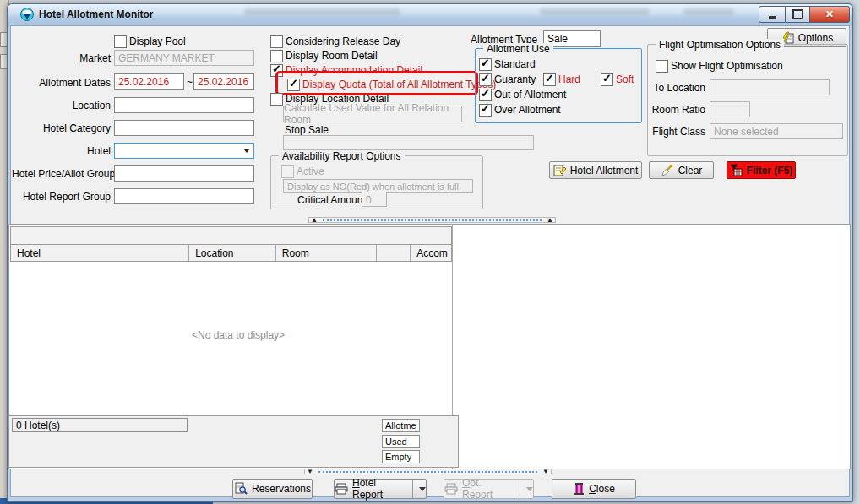 The width and height of the screenshot is (860, 504). Describe the element at coordinates (772, 17) in the screenshot. I see `minimize-icon` at that location.